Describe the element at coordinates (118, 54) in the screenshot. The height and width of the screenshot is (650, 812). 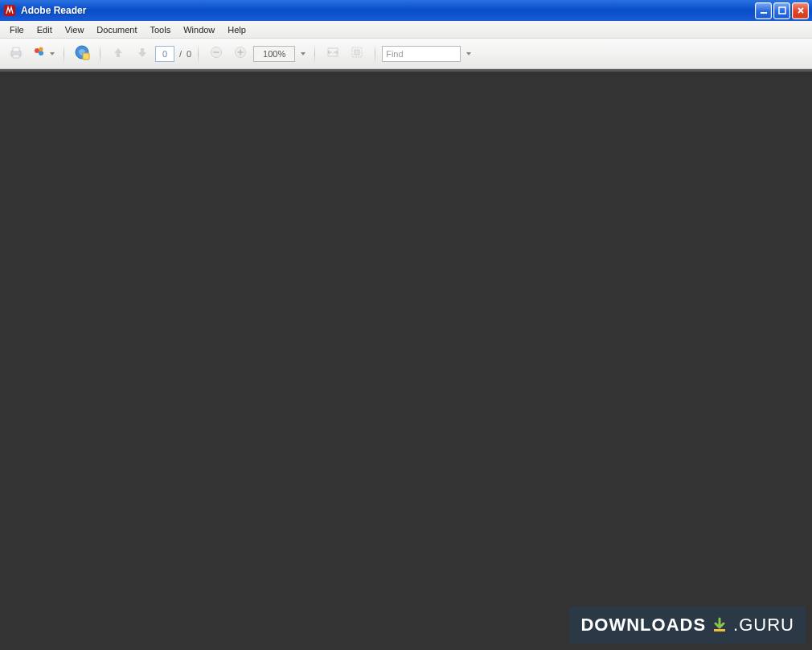
I see `arrow-up-icon` at that location.